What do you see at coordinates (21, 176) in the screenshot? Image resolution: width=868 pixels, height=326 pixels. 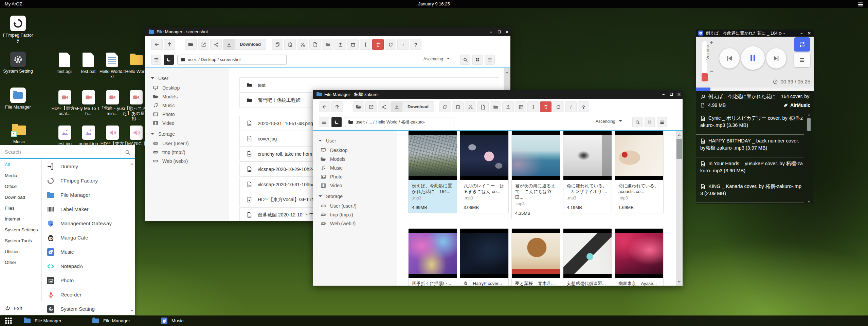 I see `category-media: Media` at bounding box center [21, 176].